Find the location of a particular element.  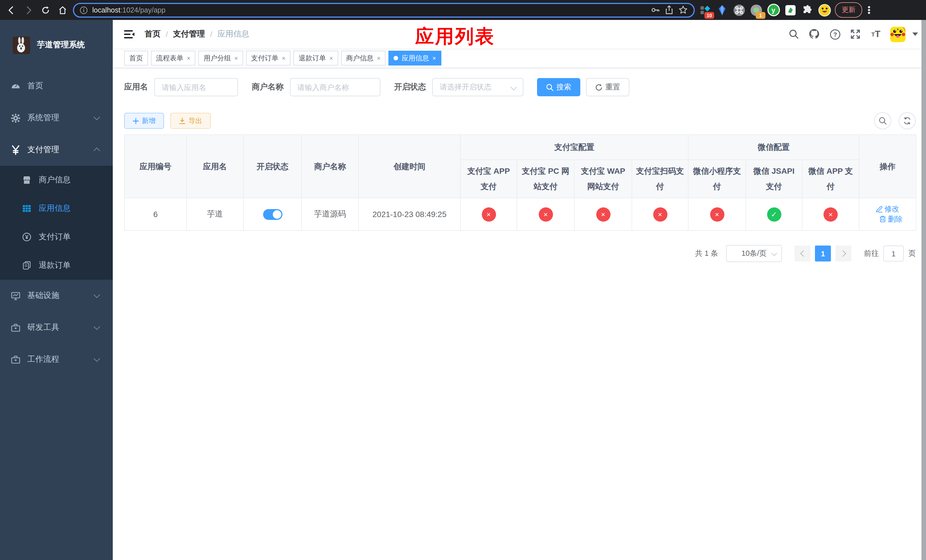

edit-link: 修改 is located at coordinates (888, 209).